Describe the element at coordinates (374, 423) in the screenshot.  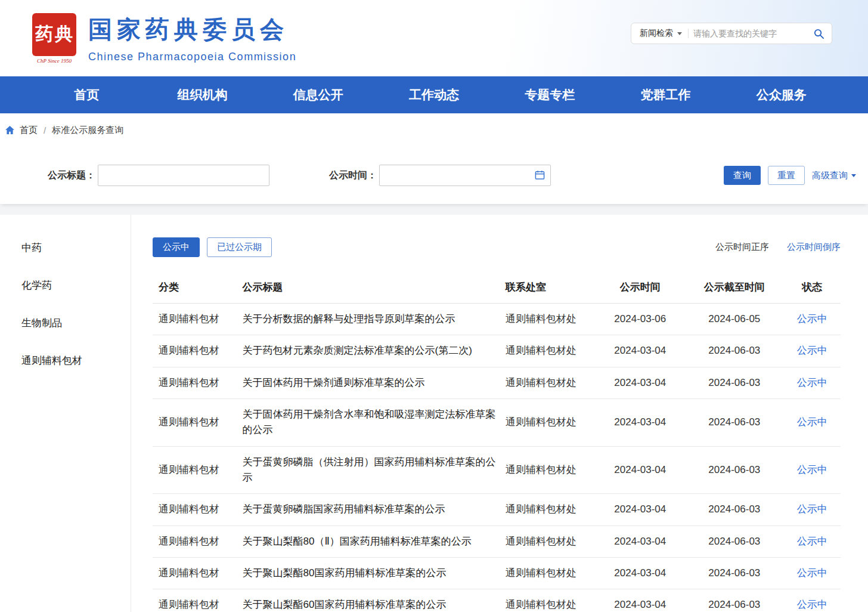
I see `cell-title-link: 关于固体药用干燥剂含水率和饱和吸湿率测定法标准草案的公示` at that location.